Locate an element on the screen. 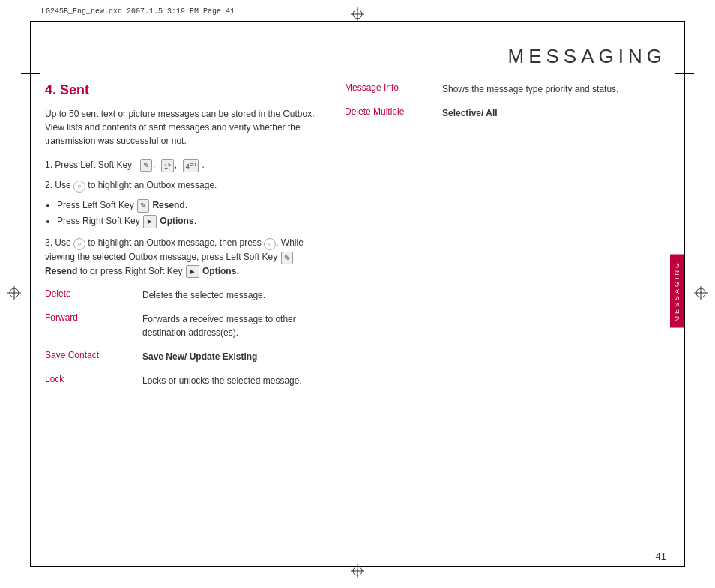 The height and width of the screenshot is (588, 715). lock-value: Locks or unlocks the selected message. is located at coordinates (222, 381).